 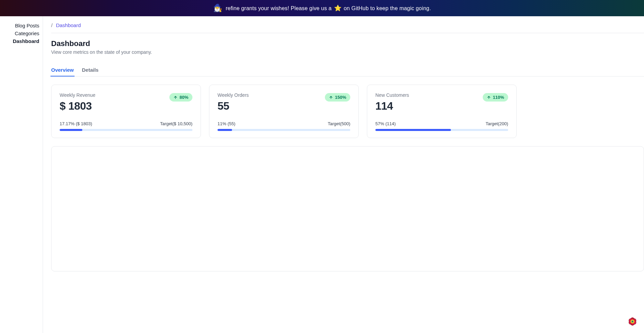 What do you see at coordinates (284, 111) in the screenshot?
I see `kpi-card-weekly-orders: Weekly Orders 55 150% 11% (55) Target(50…` at bounding box center [284, 111].